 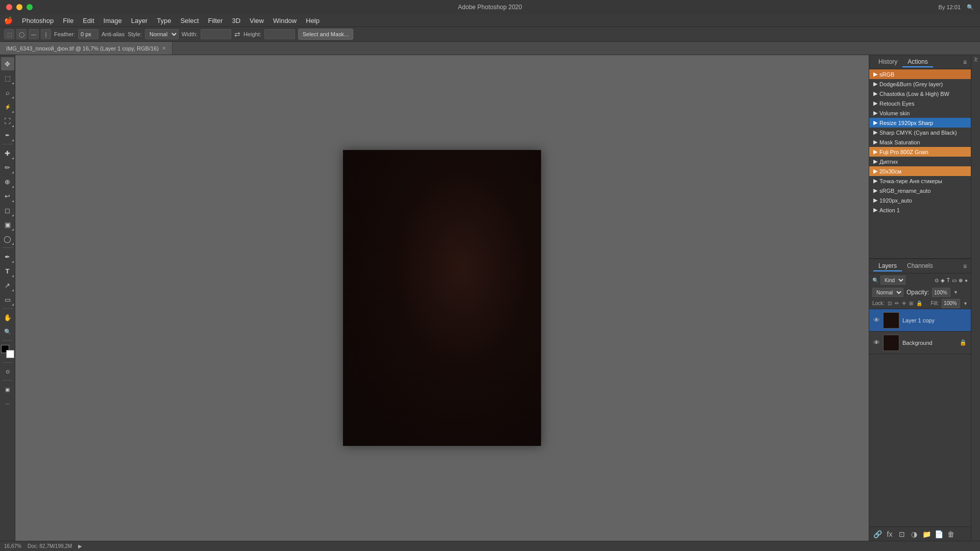 What do you see at coordinates (8, 210) in the screenshot?
I see `eraser-tool: ◻` at bounding box center [8, 210].